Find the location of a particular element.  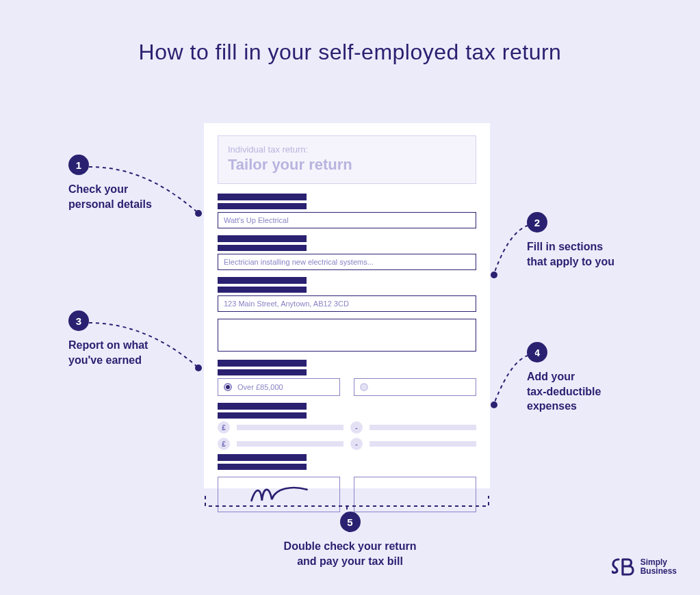

address-field: 123 Main Street, Anytown, AB12 3CD is located at coordinates (347, 304).